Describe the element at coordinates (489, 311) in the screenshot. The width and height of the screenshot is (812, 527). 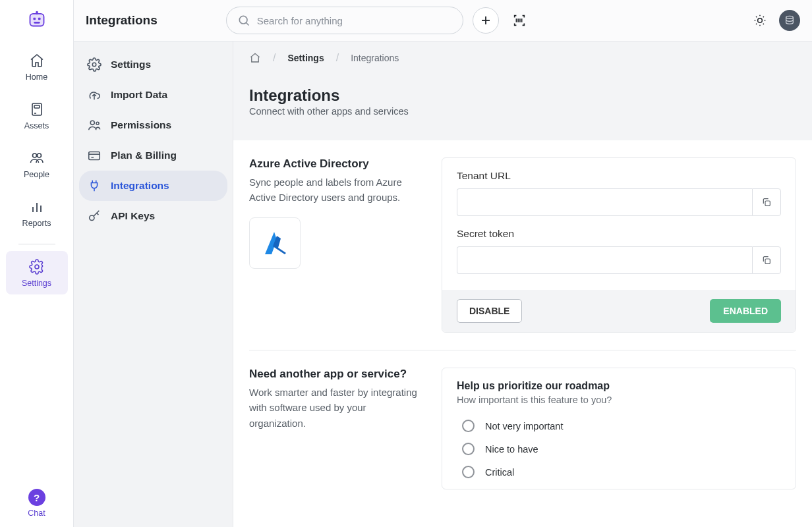
I see `disable-button: DISABLE` at that location.